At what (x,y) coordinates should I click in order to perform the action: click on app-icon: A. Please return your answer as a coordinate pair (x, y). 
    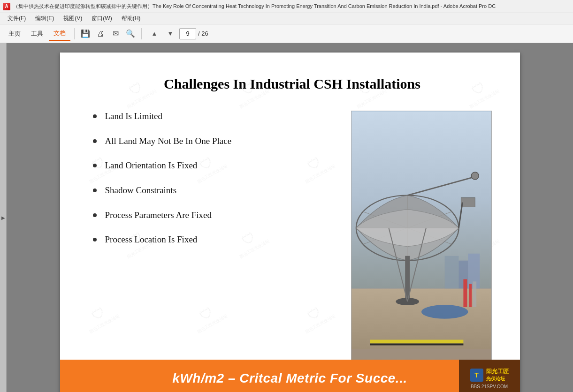
    Looking at the image, I should click on (7, 7).